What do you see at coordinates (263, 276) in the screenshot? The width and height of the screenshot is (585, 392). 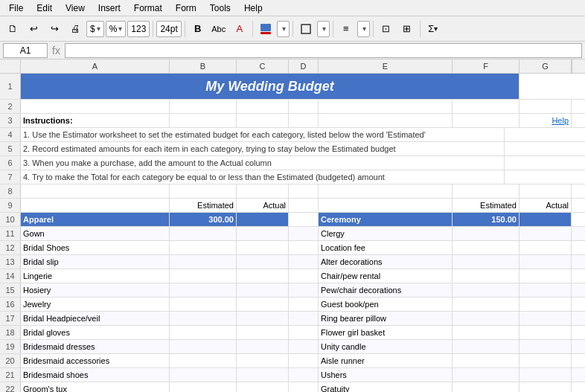 I see `cell-14C` at bounding box center [263, 276].